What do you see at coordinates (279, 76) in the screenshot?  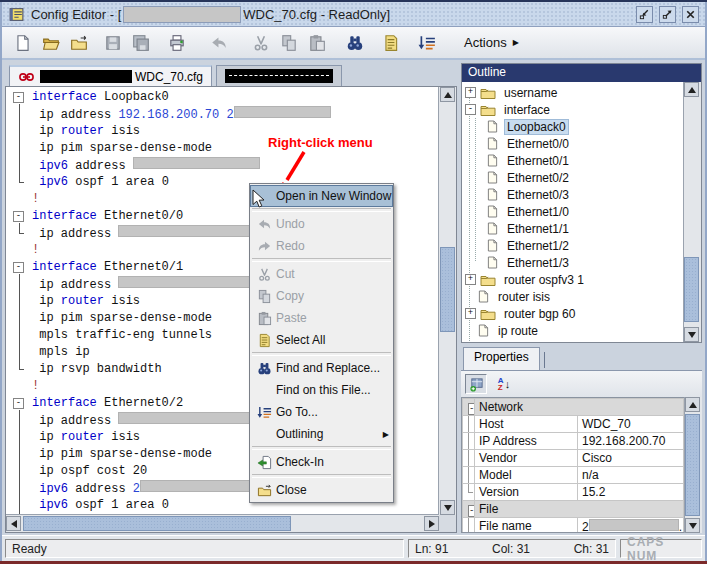 I see `tab-redacted-file` at bounding box center [279, 76].